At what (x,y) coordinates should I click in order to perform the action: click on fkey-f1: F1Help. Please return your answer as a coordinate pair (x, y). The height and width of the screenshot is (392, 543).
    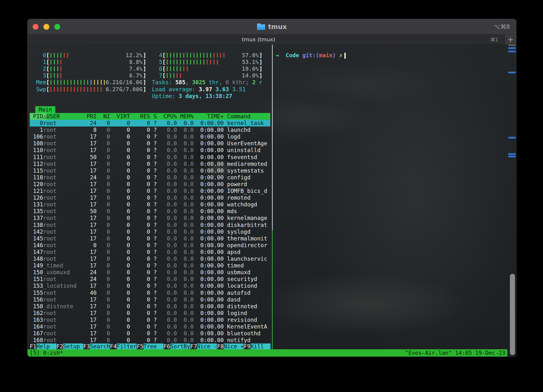
    Looking at the image, I should click on (43, 347).